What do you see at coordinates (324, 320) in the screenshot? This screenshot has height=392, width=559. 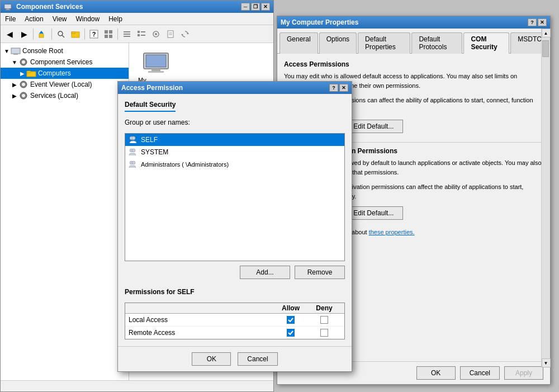 I see `checkbox-local-deny` at bounding box center [324, 320].